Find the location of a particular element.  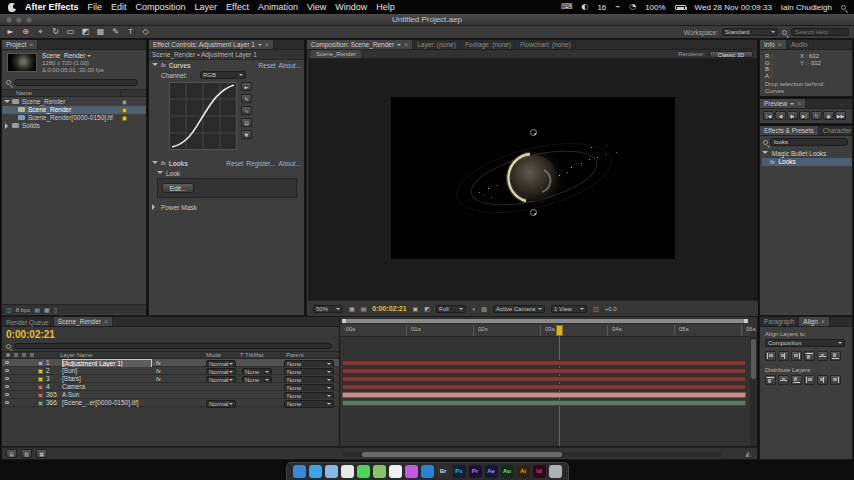

app-store-icon is located at coordinates (428, 472).